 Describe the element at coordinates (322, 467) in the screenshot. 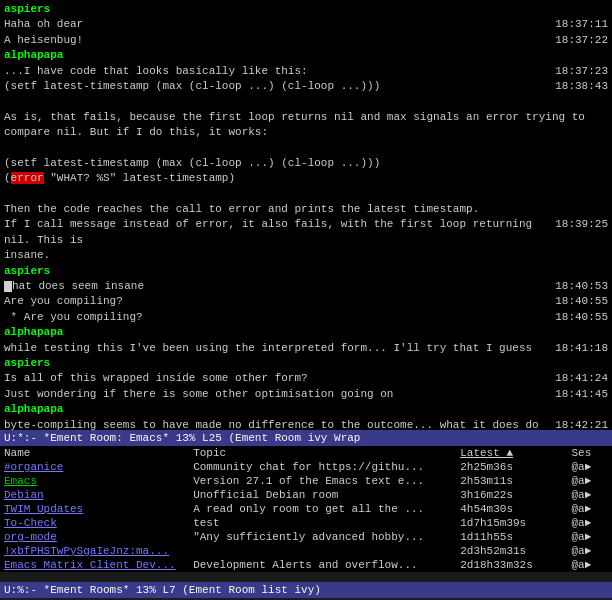

I see `room-topic-cell: Community chat for https://githu...` at that location.